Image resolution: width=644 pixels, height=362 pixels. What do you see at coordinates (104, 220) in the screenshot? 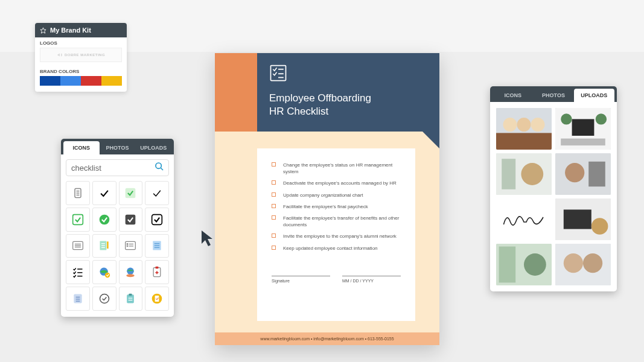
I see `icon-check-circle-filled` at bounding box center [104, 220].